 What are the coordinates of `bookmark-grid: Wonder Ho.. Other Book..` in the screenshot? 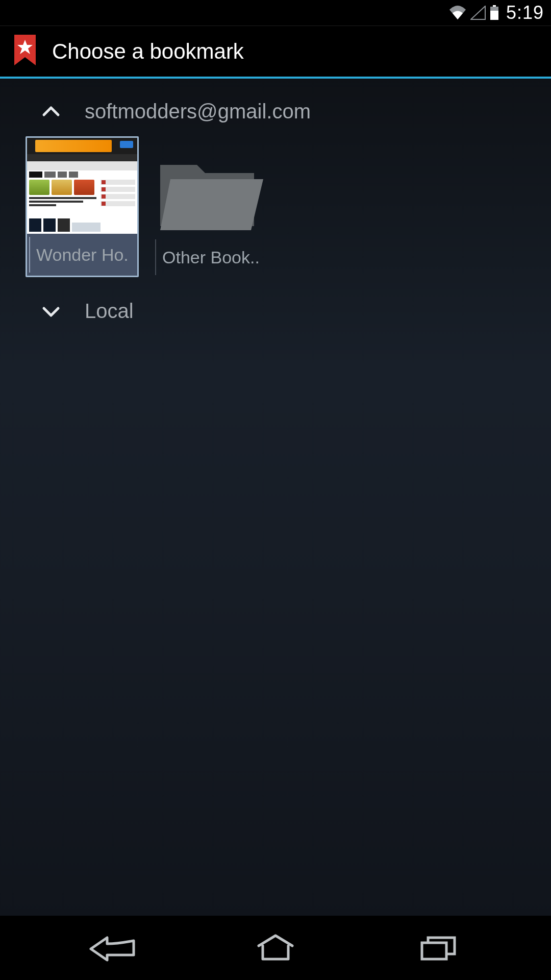 It's located at (276, 207).